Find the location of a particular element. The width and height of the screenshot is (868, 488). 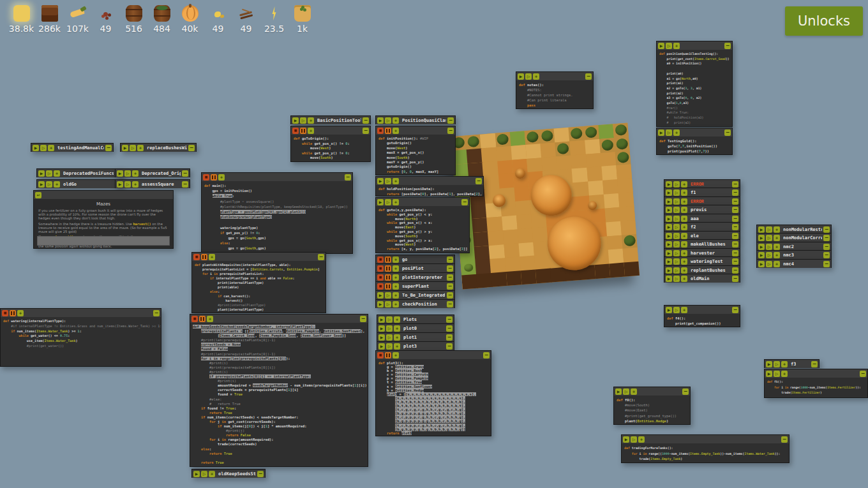

window-checkPosition: ▶▷+checkPosition− is located at coordinates (415, 304).